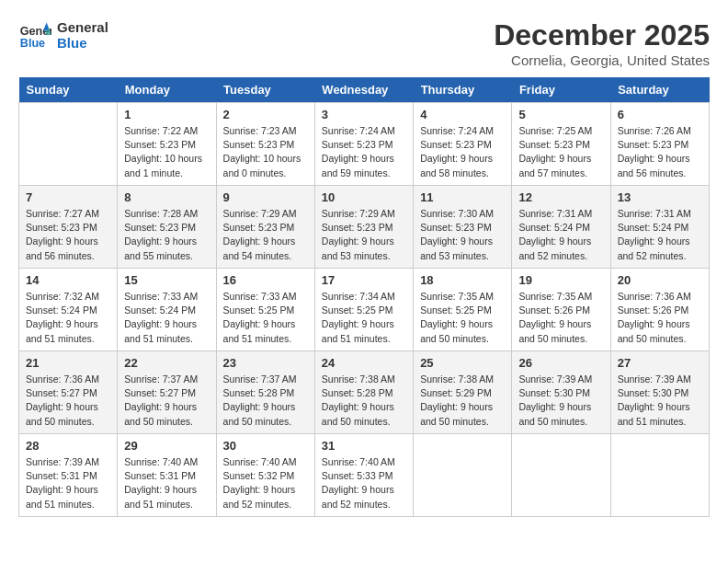  What do you see at coordinates (167, 476) in the screenshot?
I see `calendar-cell: 29Sunrise: 7:40 AMSunset: 5:31 PMDayligh…` at bounding box center [167, 476].